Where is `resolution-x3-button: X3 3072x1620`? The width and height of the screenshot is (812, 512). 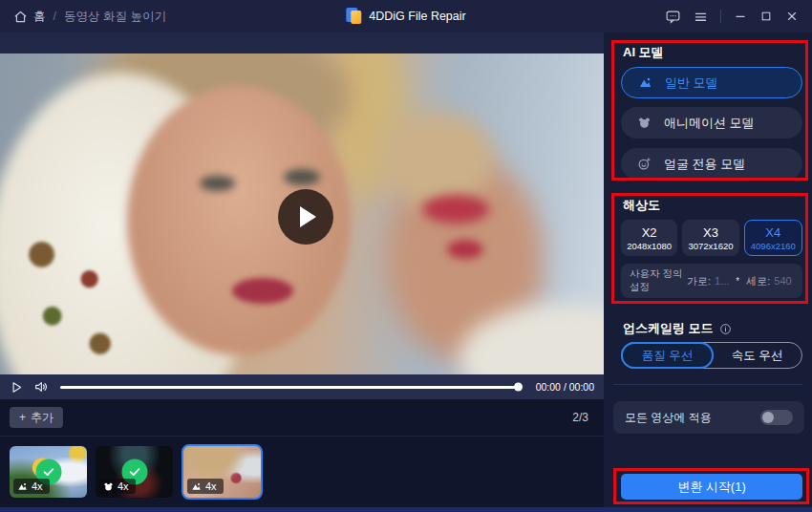
resolution-x3-button: X3 3072x1620 is located at coordinates (711, 238).